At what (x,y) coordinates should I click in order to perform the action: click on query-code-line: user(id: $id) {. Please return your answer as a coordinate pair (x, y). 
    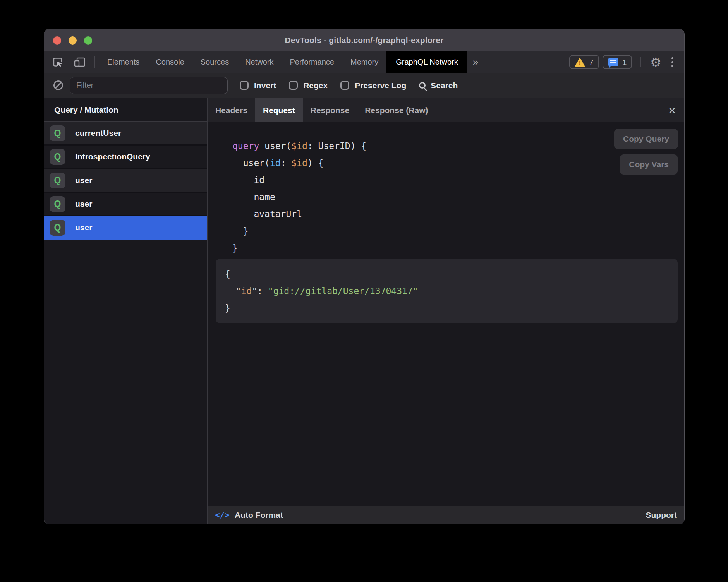
    Looking at the image, I should click on (299, 163).